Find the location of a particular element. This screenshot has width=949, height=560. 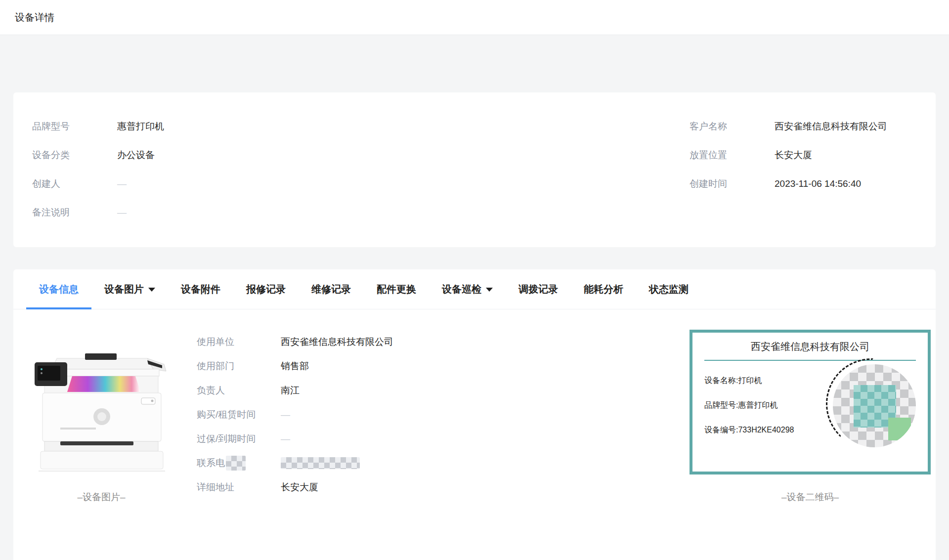

tab-device-inspection: 设备巡检 is located at coordinates (468, 289).